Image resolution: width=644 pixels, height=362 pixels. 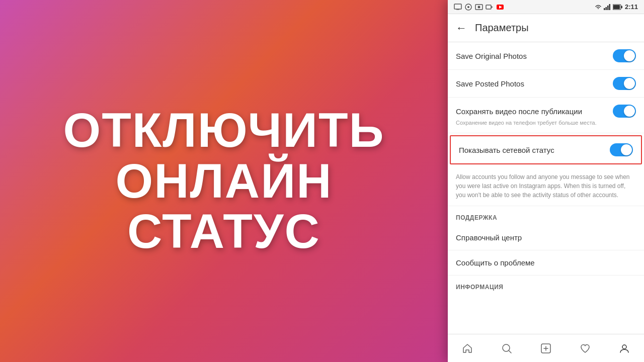 What do you see at coordinates (223, 130) in the screenshot?
I see `headline-line1: ОТКЛЮЧИТЬ` at bounding box center [223, 130].